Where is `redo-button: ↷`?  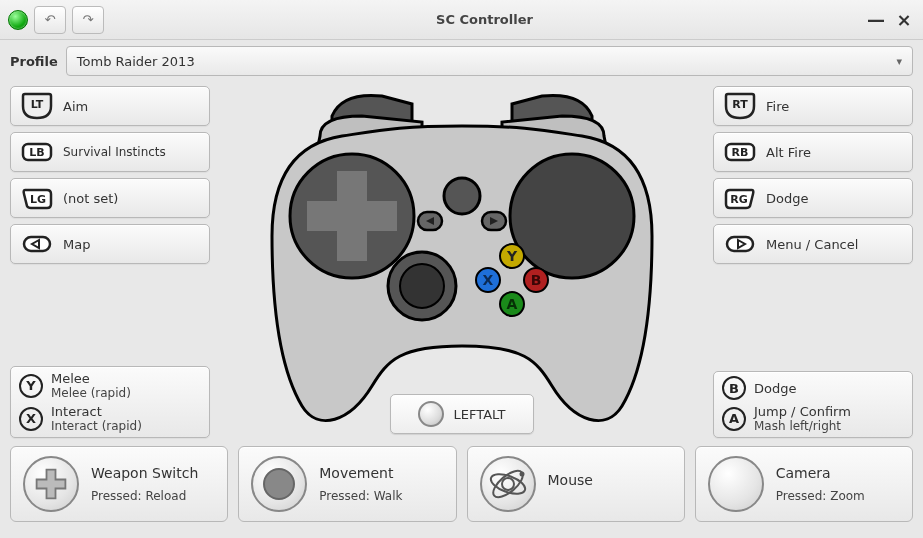 redo-button: ↷ is located at coordinates (88, 20).